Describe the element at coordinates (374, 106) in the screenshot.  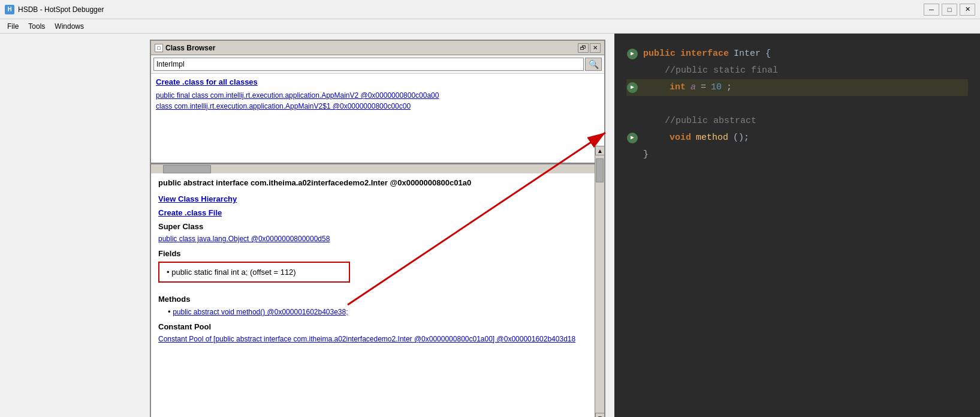
I see `class-entry-1: class com.intellij.rt.execution.applicat…` at that location.